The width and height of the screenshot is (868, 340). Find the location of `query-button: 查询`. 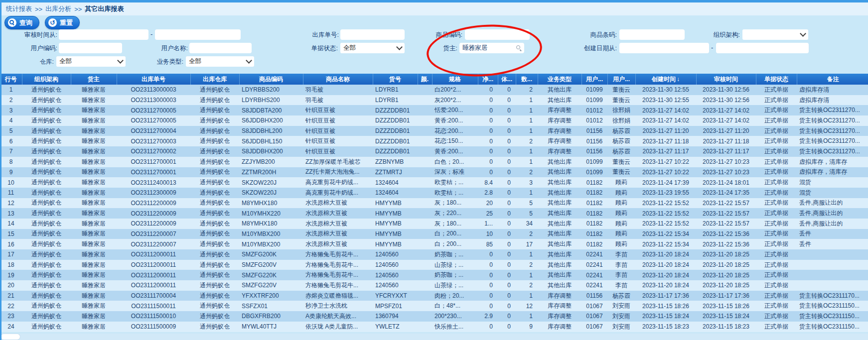

query-button: 查询 is located at coordinates (22, 23).